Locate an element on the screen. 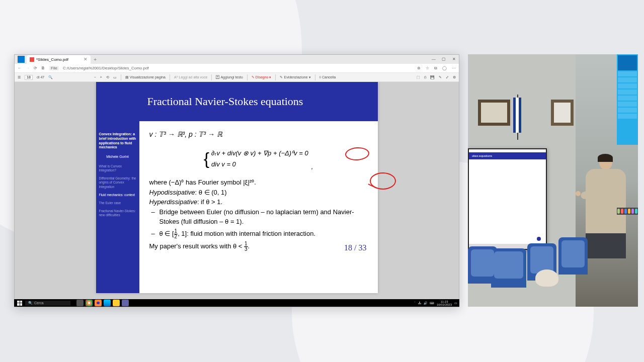 The image size is (644, 362). tray-network-icon: 🖧 is located at coordinates (420, 303).